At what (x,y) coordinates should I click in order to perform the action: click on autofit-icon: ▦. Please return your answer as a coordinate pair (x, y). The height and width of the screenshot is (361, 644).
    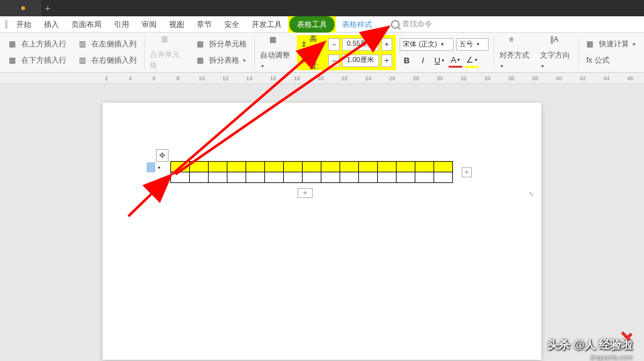
    Looking at the image, I should click on (276, 42).